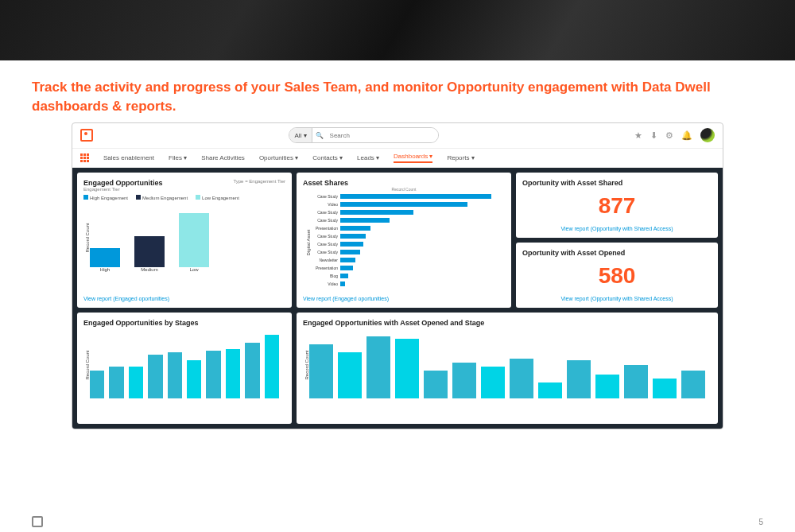  I want to click on top-icons: ★ ⬇ ⚙ 🔔, so click(674, 135).